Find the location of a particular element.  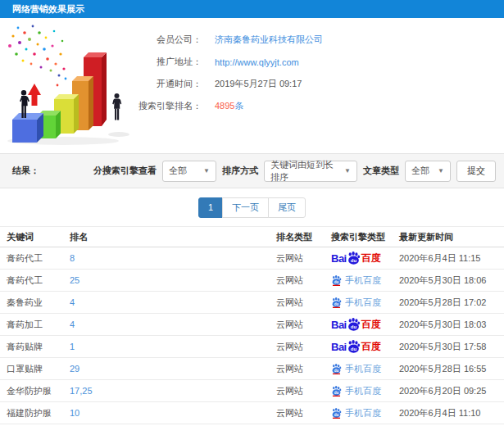

ranking-count-value: 4895条 is located at coordinates (229, 106).